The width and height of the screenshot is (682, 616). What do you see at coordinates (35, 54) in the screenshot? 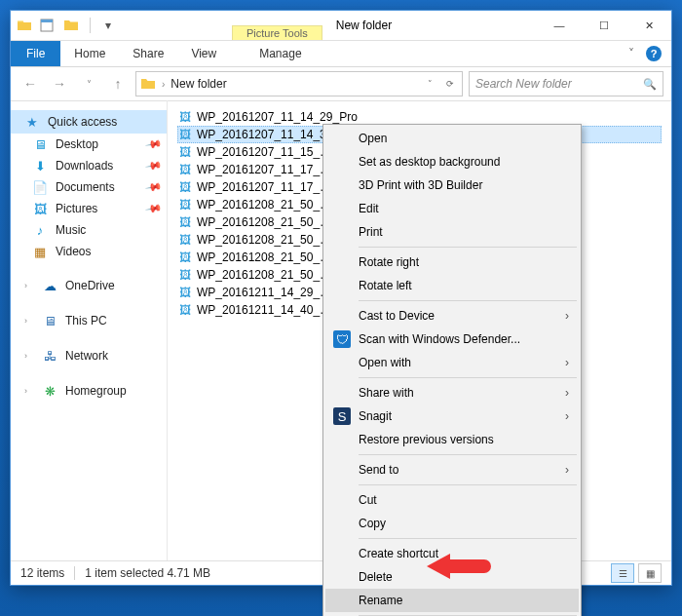
I see `file-tab: File` at bounding box center [35, 54].